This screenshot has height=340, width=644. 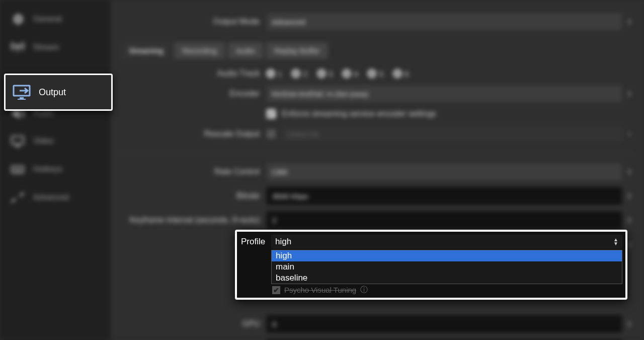 What do you see at coordinates (444, 172) in the screenshot?
I see `rate-control-select: CBR` at bounding box center [444, 172].